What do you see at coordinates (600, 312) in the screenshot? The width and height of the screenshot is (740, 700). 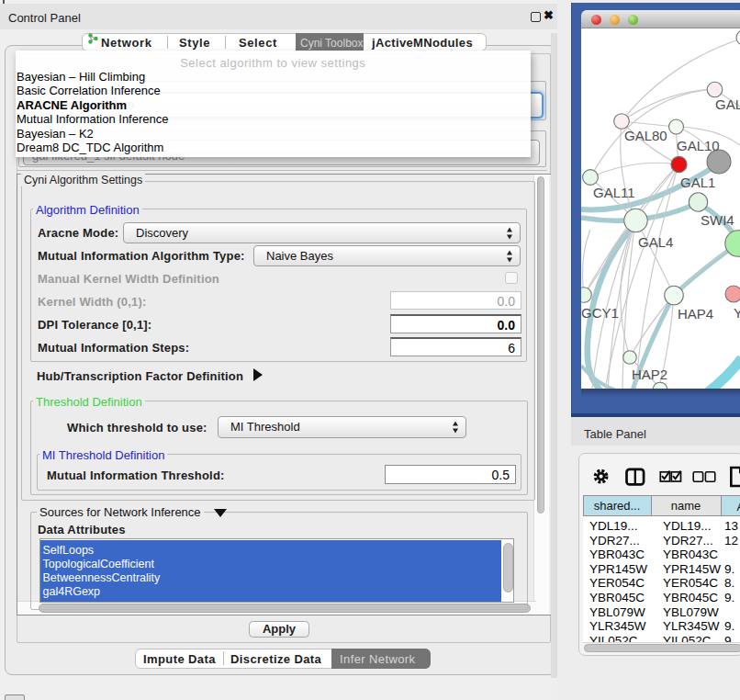 I see `svg-text: GCY1` at bounding box center [600, 312].